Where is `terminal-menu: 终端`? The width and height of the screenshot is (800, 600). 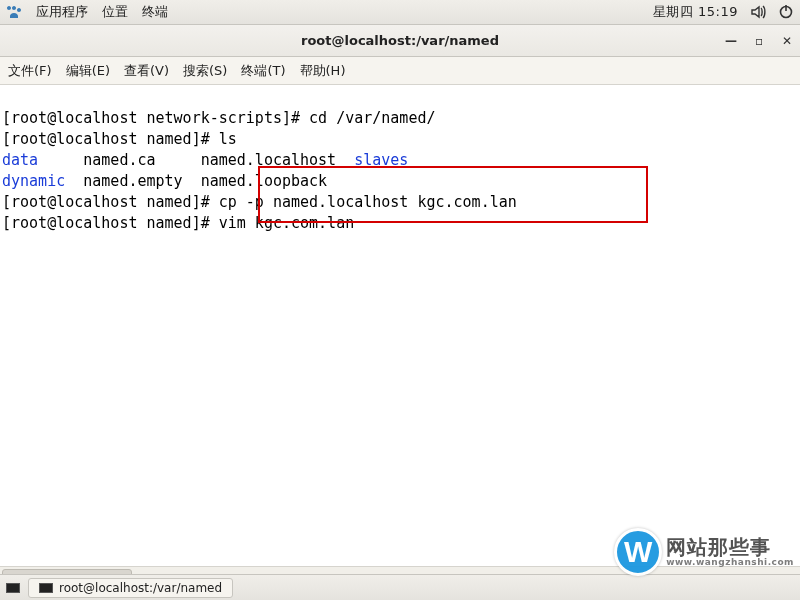 terminal-menu: 终端 is located at coordinates (155, 12).